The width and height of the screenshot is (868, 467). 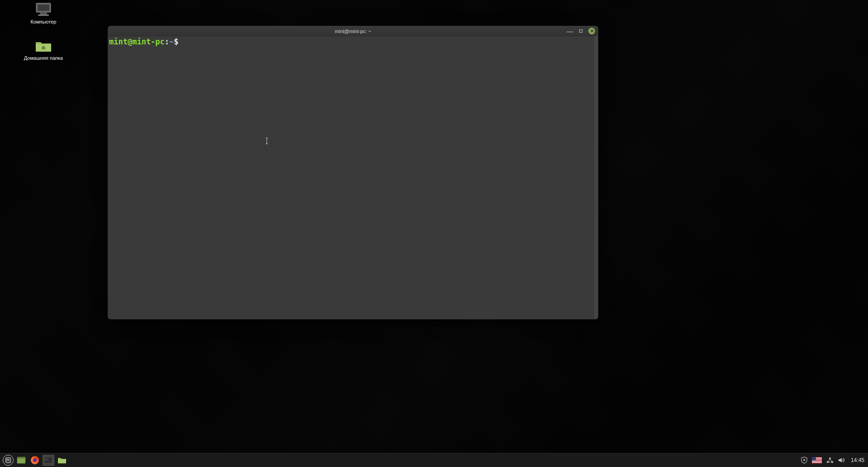 I want to click on prompt-user-host: mint@mint-pc, so click(x=137, y=42).